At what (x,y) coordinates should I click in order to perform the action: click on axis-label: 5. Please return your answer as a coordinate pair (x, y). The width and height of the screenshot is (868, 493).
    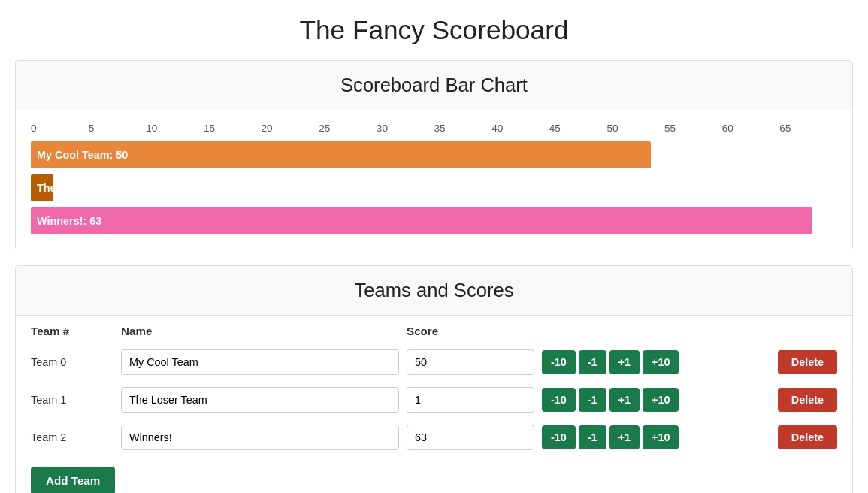
    Looking at the image, I should click on (117, 128).